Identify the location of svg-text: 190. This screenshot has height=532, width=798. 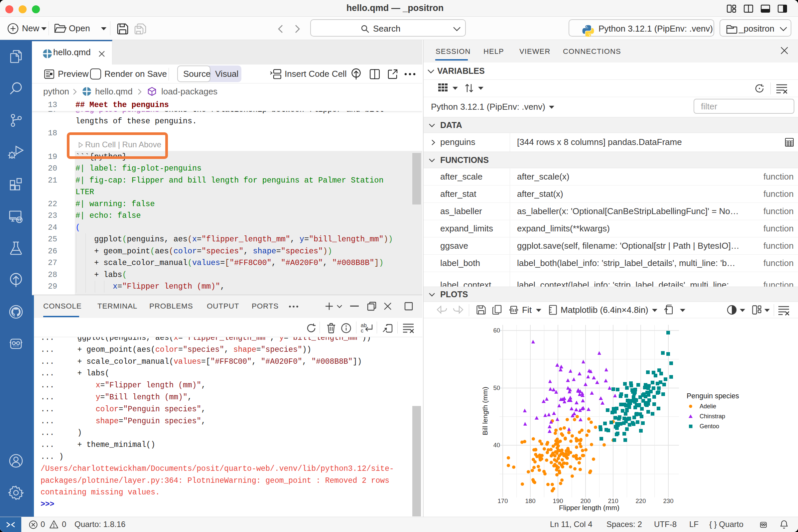
(558, 501).